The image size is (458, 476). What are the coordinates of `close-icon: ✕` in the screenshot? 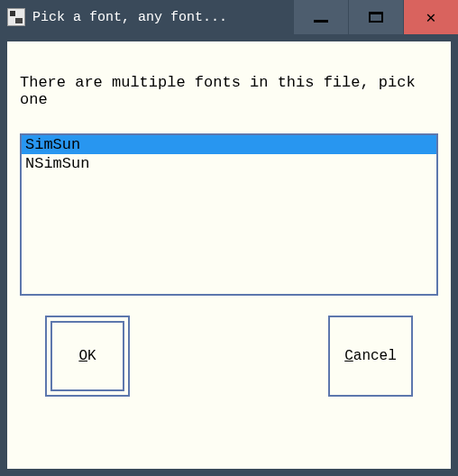 It's located at (431, 17).